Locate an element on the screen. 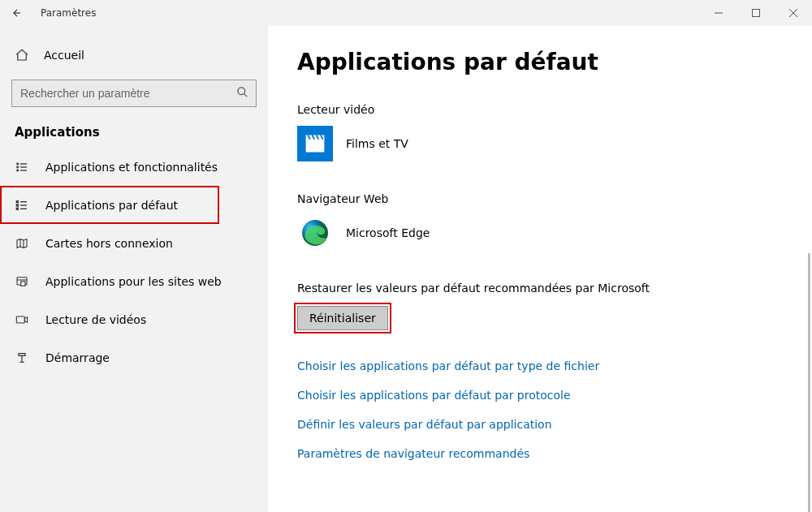 This screenshot has height=512, width=812. sidebar-item-label: Cartes hors connexion is located at coordinates (109, 243).